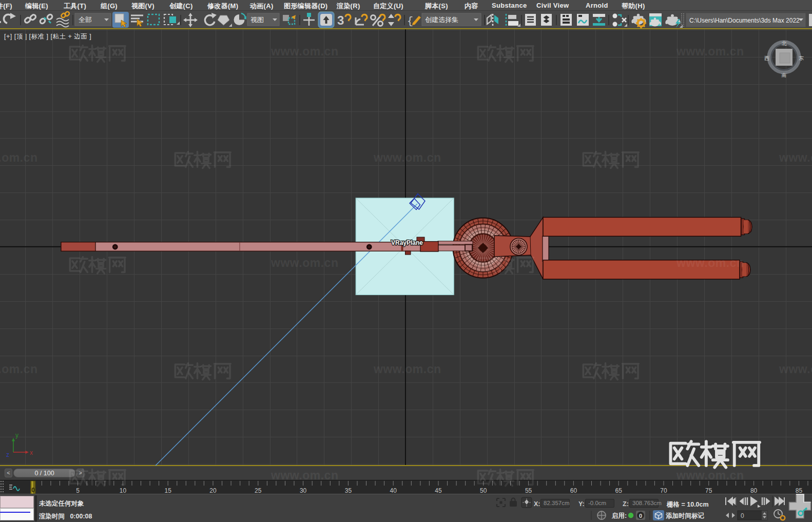  I want to click on svg-text: 55, so click(529, 491).